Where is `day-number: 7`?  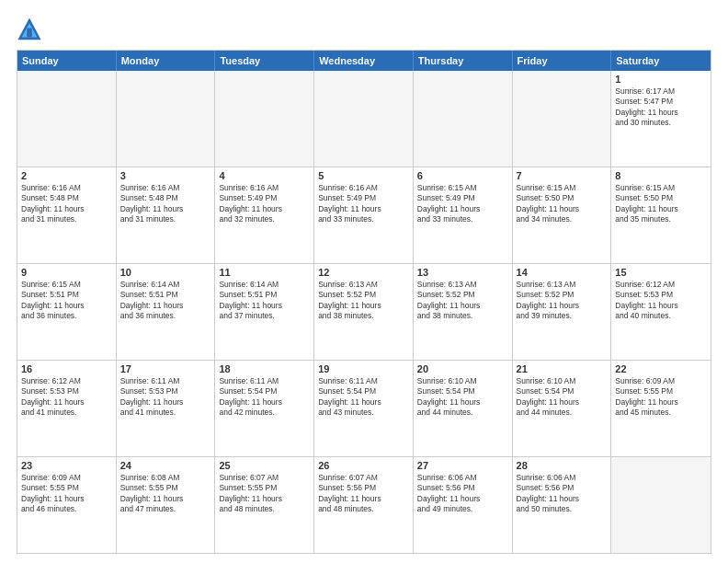 day-number: 7 is located at coordinates (563, 176).